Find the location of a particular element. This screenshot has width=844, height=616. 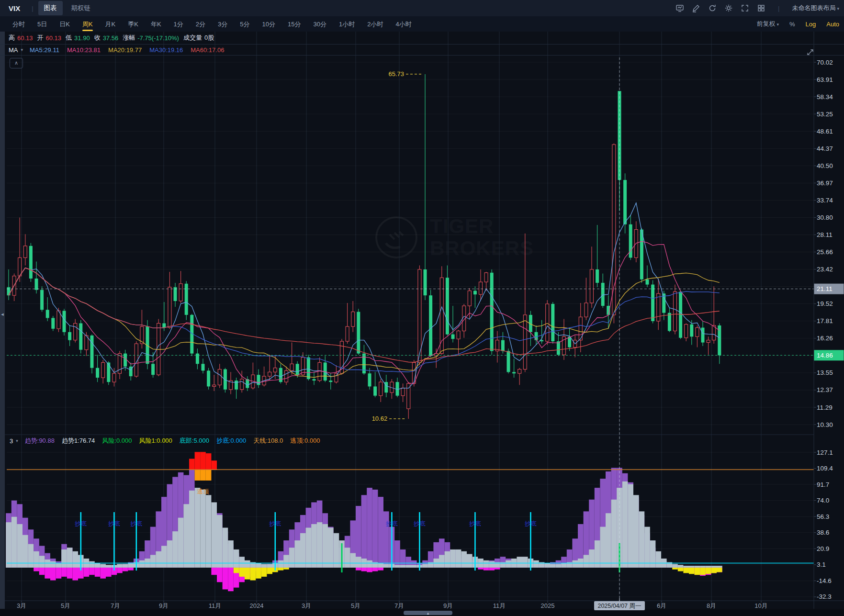

timeframe-2小时: 2小时 is located at coordinates (375, 24).